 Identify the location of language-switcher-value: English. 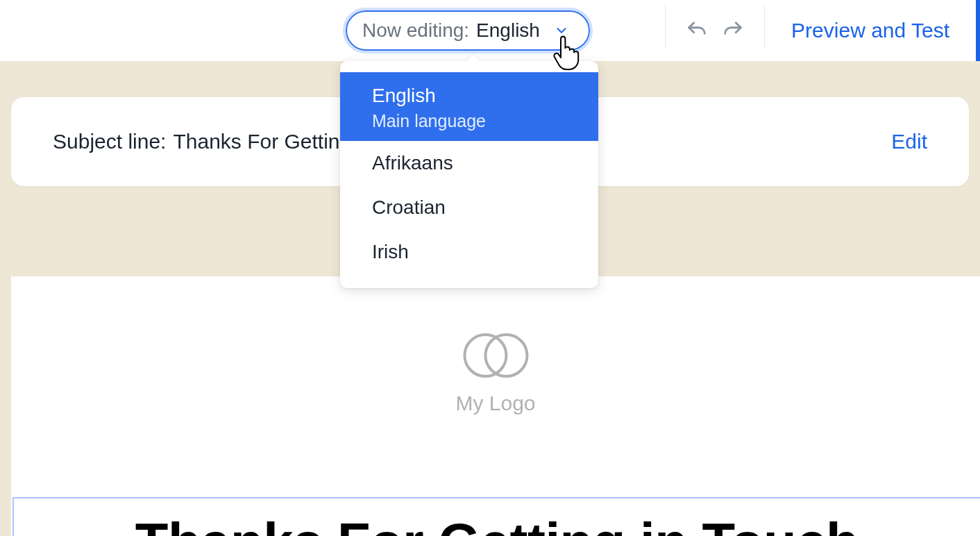
(508, 31).